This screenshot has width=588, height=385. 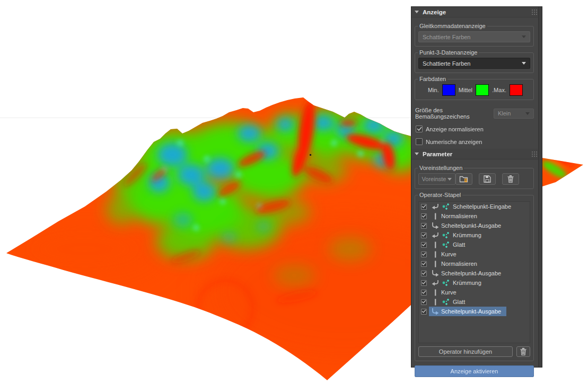 What do you see at coordinates (466, 352) in the screenshot?
I see `add-operator-button: Operator hinzufügen` at bounding box center [466, 352].